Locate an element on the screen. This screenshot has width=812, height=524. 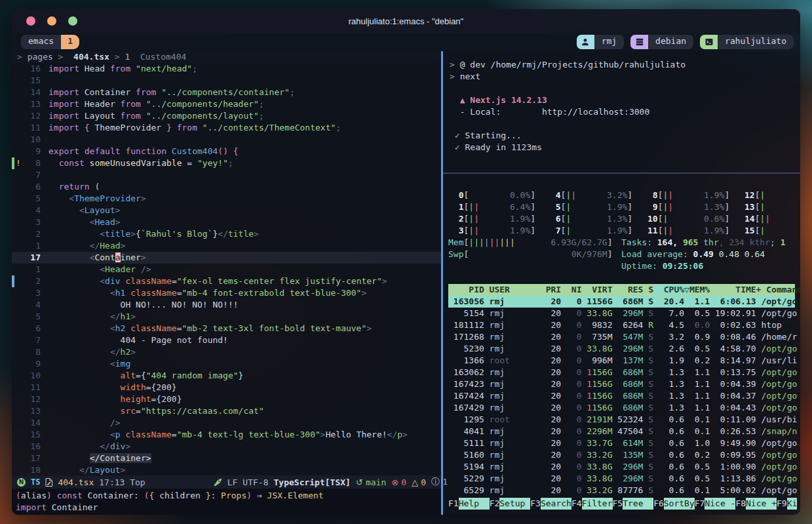
close-button is located at coordinates (31, 21).